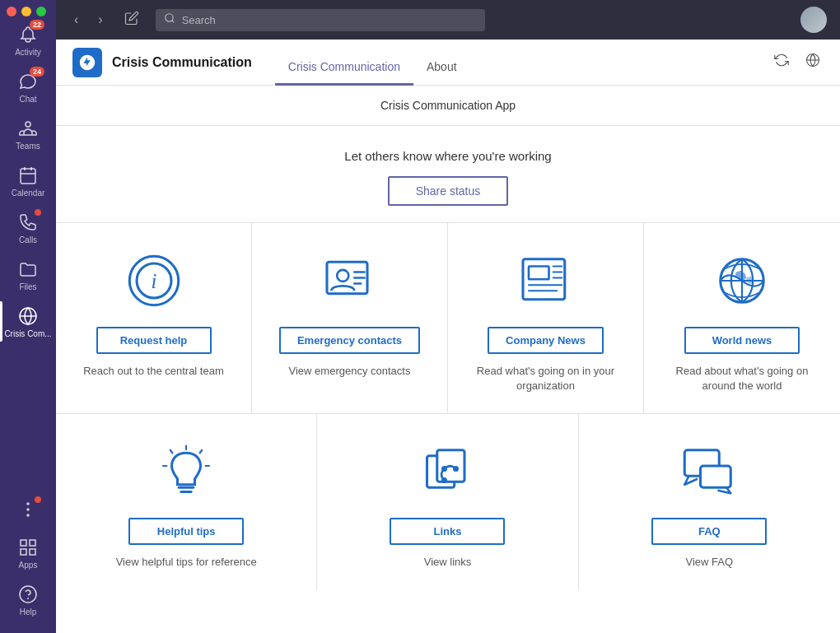 The image size is (840, 633). Describe the element at coordinates (186, 502) in the screenshot. I see `card-helpful-tips: Helpful tips View helpful tips for refer…` at that location.